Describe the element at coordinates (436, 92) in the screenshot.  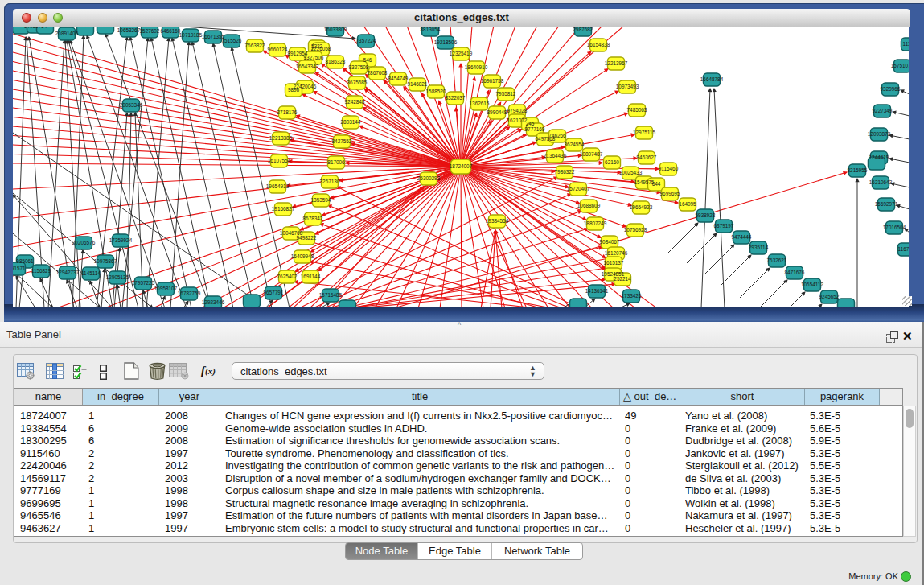
I see `svg-text: 1588520` at that location.